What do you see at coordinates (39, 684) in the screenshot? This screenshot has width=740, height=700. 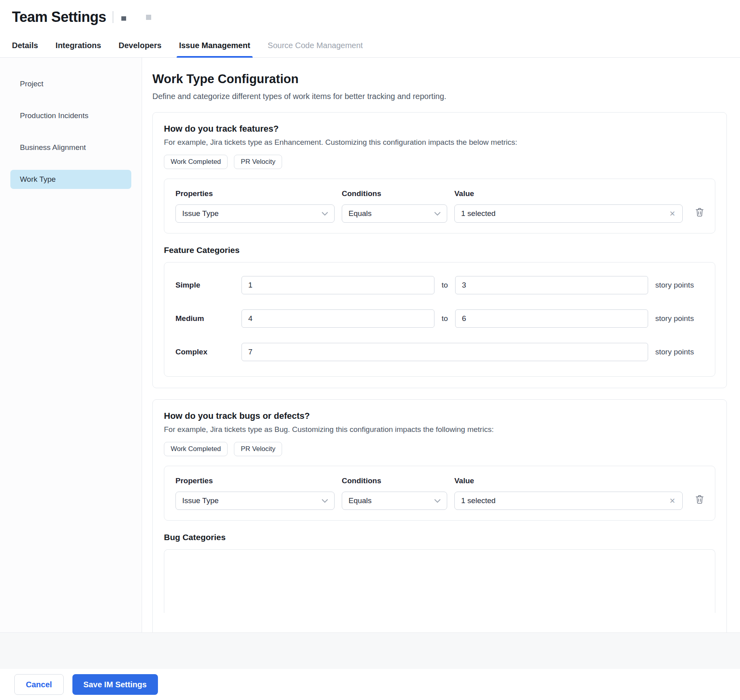 I see `cancel-button: Cancel` at bounding box center [39, 684].